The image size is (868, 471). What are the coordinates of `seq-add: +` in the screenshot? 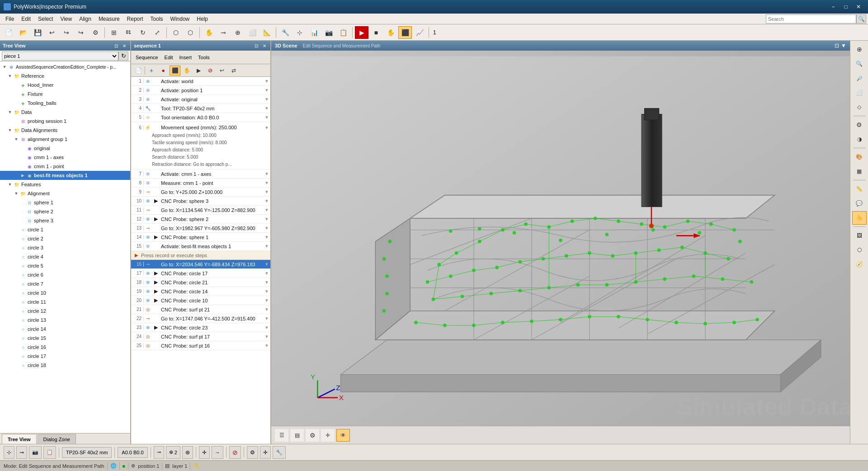 It's located at (151, 71).